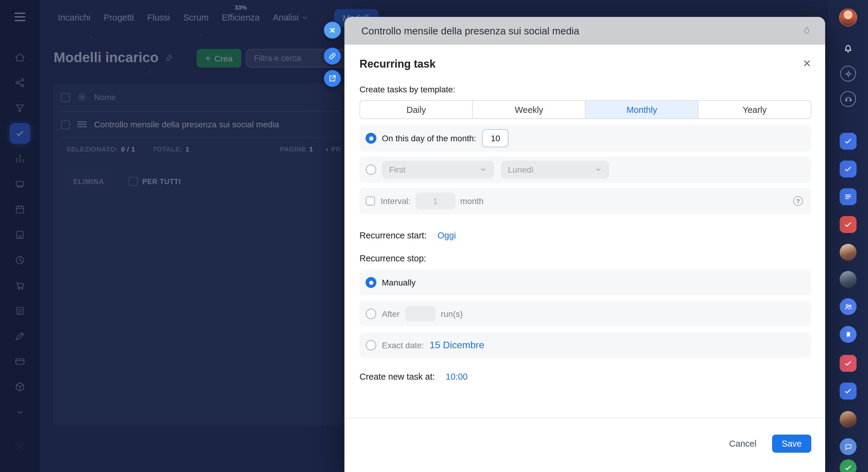 The height and width of the screenshot is (472, 868). I want to click on day-of-month-label: On this day of the month:, so click(429, 138).